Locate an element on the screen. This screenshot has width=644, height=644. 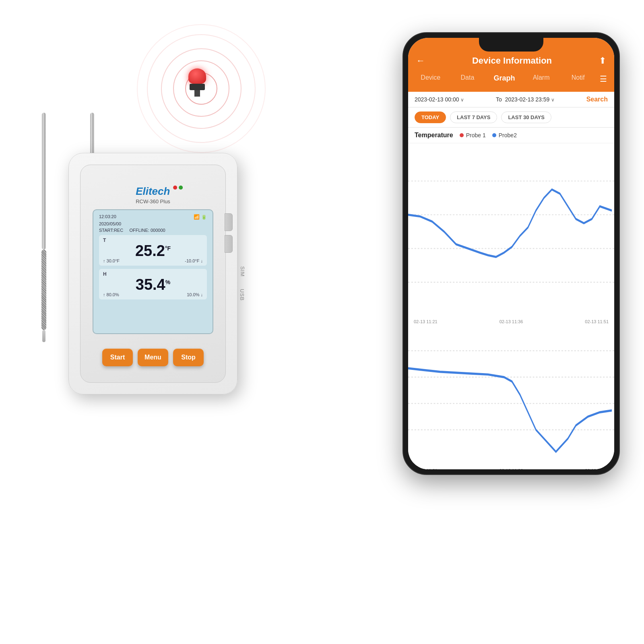
legend-bar: Temperature Probe 1 Probe2 is located at coordinates (511, 135).